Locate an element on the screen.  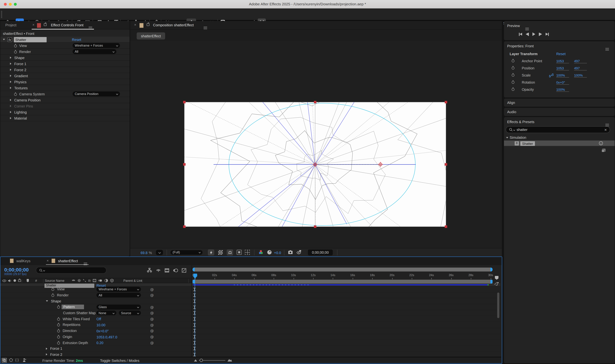
effect-item-label: Shatter is located at coordinates (527, 143).